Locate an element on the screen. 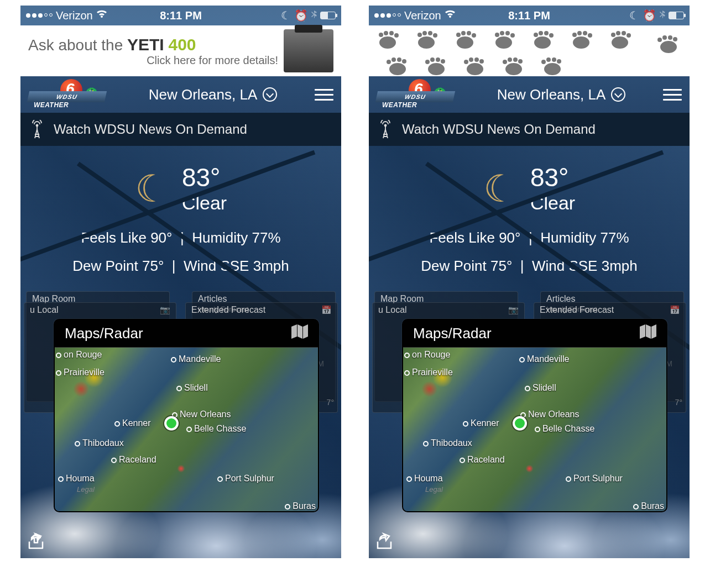 Image resolution: width=710 pixels, height=588 pixels. city-kenner: Kenner is located at coordinates (133, 423).